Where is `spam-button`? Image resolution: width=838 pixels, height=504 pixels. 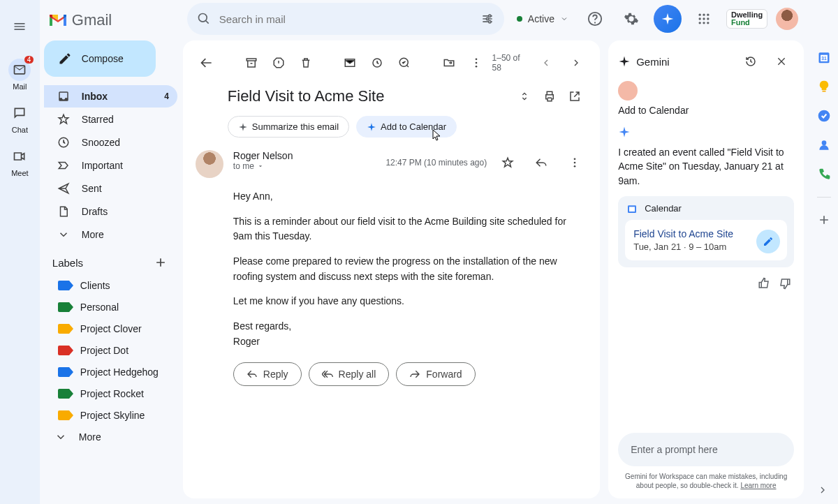 spam-button is located at coordinates (278, 63).